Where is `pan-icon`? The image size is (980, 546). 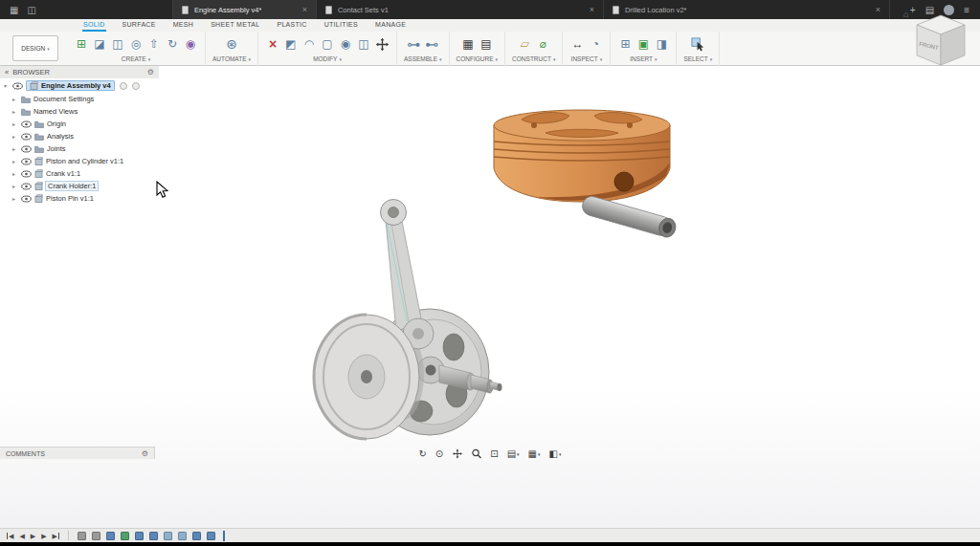 pan-icon is located at coordinates (457, 453).